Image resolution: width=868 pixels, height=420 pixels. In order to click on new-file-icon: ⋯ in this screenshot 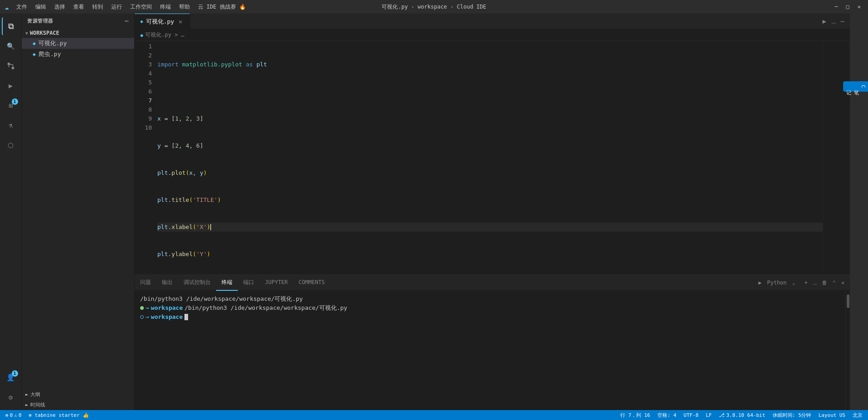, I will do `click(127, 21)`.